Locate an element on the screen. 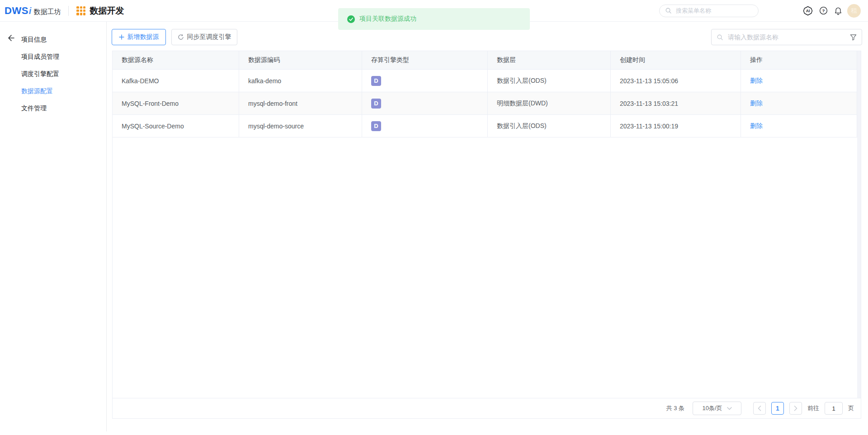  notification-bell-icon is located at coordinates (838, 11).